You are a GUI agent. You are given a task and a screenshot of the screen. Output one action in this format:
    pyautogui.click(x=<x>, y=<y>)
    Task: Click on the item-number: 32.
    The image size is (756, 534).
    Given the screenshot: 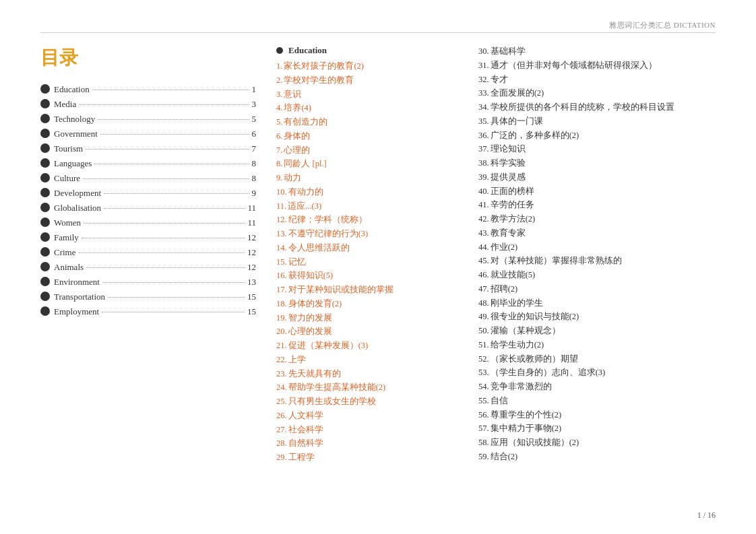 What is the action you would take?
    pyautogui.click(x=484, y=79)
    